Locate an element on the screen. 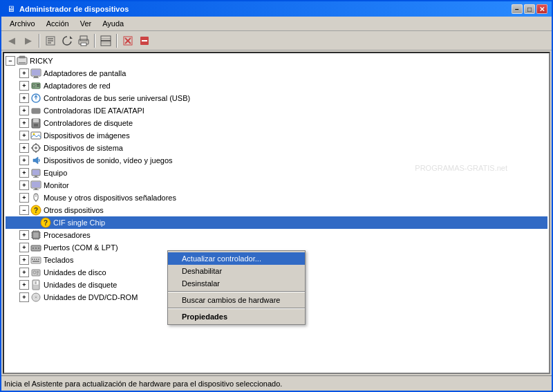 The image size is (553, 392). list-item: + Monitor is located at coordinates (276, 185).